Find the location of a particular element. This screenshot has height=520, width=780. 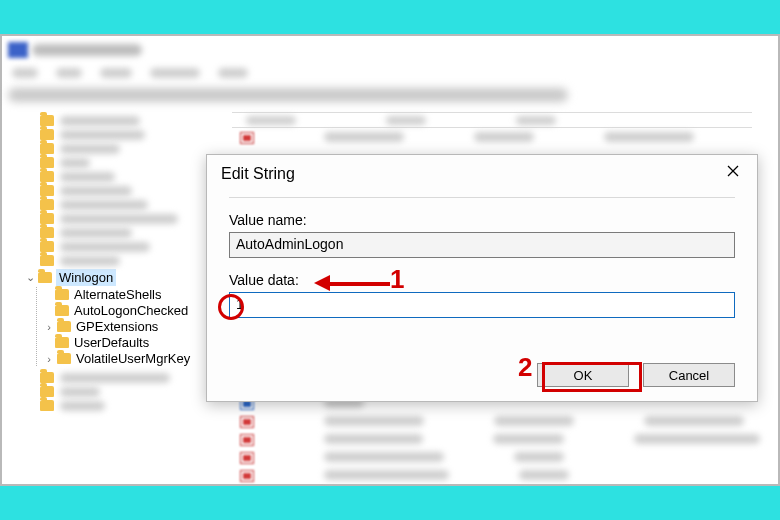

tree-label: Winlogon is located at coordinates (86, 278).